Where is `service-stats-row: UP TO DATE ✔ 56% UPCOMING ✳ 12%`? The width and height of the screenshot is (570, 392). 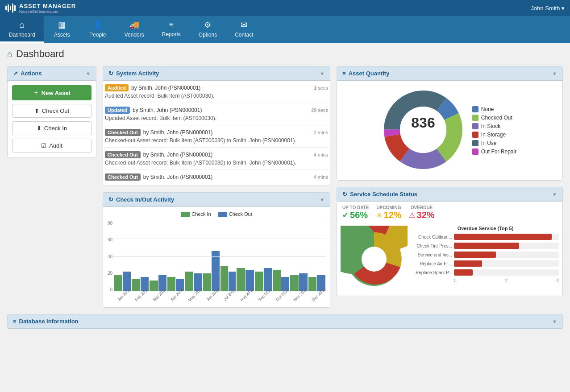
service-stats-row: UP TO DATE ✔ 56% UPCOMING ✳ 12% is located at coordinates (450, 213).